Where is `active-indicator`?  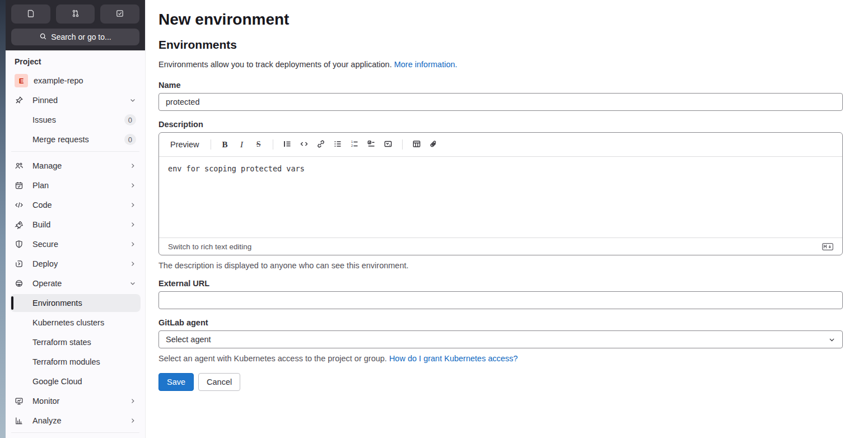
active-indicator is located at coordinates (12, 303).